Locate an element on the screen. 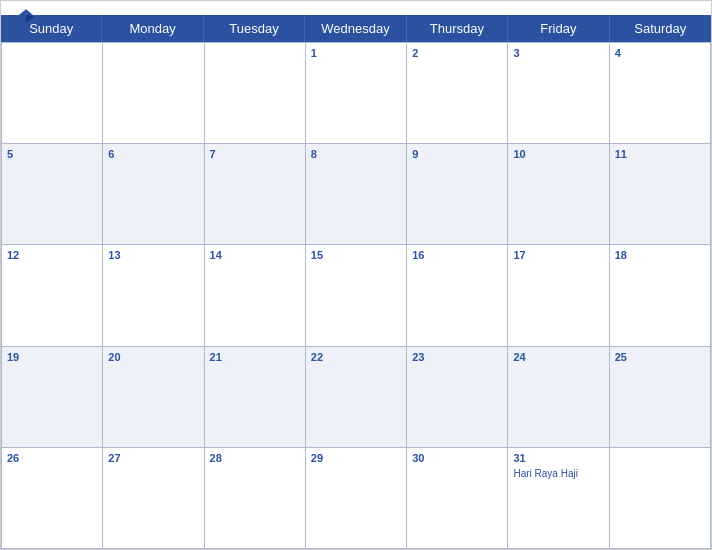 The width and height of the screenshot is (712, 550). day-cell: 10 is located at coordinates (558, 194).